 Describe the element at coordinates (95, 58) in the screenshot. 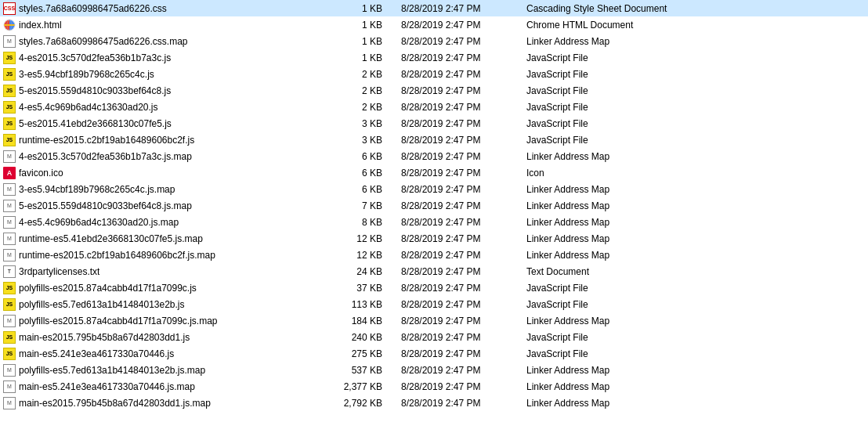

I see `filename: 4-es2015.3c570d2fea536b1b7a3c.js` at that location.